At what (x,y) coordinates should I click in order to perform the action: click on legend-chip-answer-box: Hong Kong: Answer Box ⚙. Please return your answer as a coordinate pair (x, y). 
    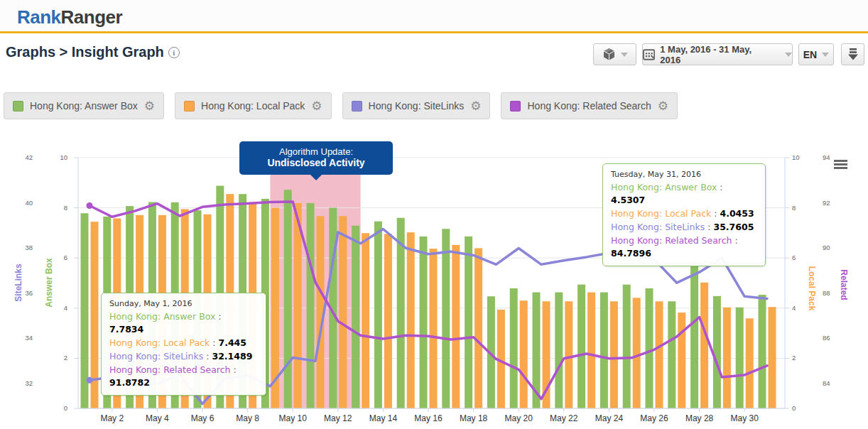
    Looking at the image, I should click on (84, 106).